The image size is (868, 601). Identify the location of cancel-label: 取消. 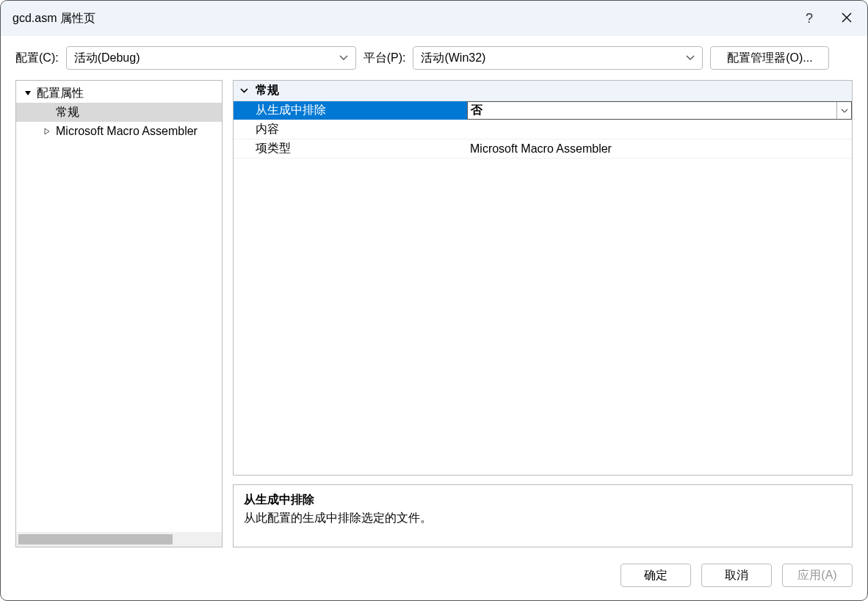
(737, 575).